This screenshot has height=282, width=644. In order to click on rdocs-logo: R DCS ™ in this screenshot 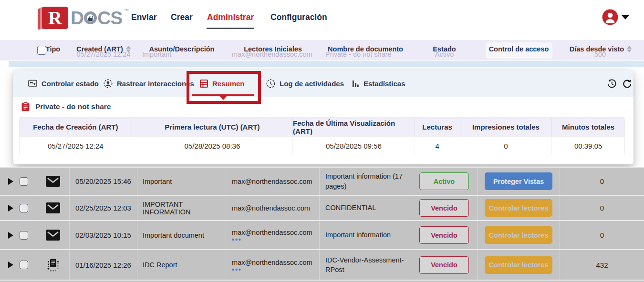, I will do `click(85, 18)`.